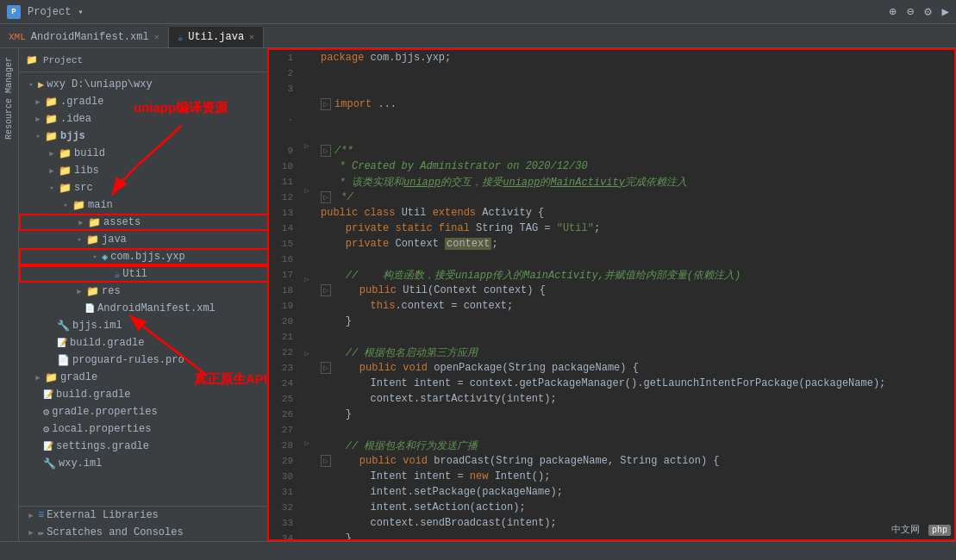 The image size is (956, 560). I want to click on code-line-12: ▷ */, so click(634, 197).